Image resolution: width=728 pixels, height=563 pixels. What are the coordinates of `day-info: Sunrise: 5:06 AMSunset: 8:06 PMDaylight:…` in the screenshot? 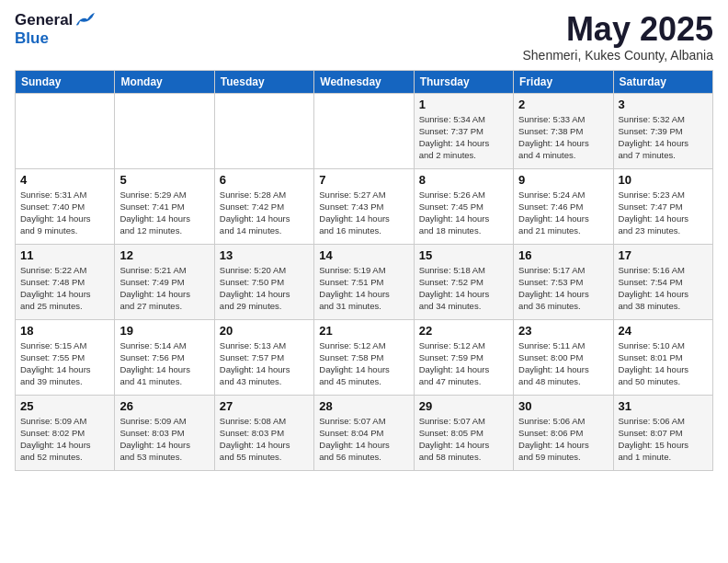 It's located at (563, 440).